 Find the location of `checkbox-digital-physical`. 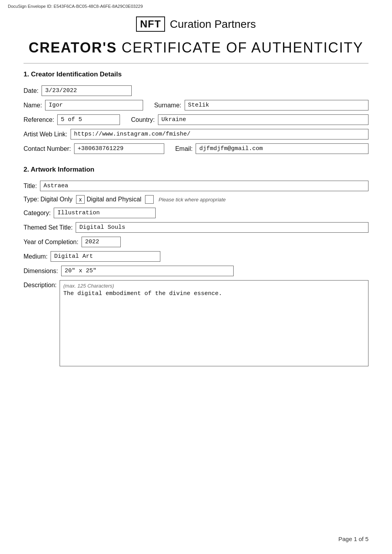

checkbox-digital-physical is located at coordinates (149, 199).